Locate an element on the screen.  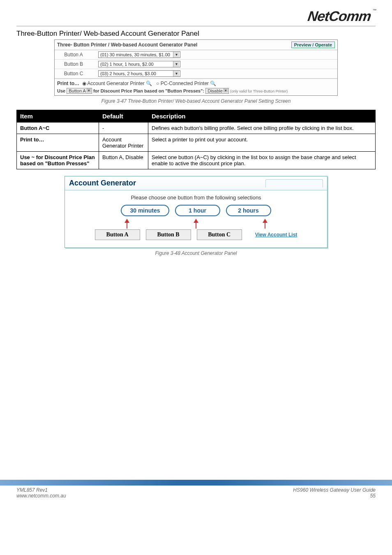
button-a-select: (01) 30 minutes, 30 minutes, $1.00 is located at coordinates (139, 55).